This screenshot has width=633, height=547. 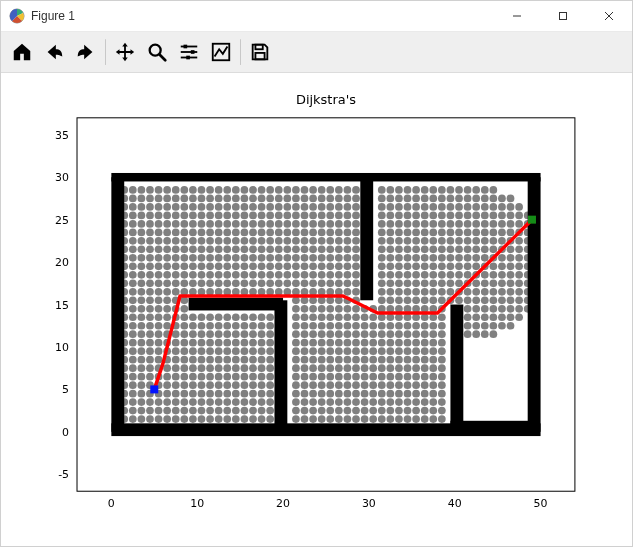 I want to click on maximize-button, so click(x=563, y=16).